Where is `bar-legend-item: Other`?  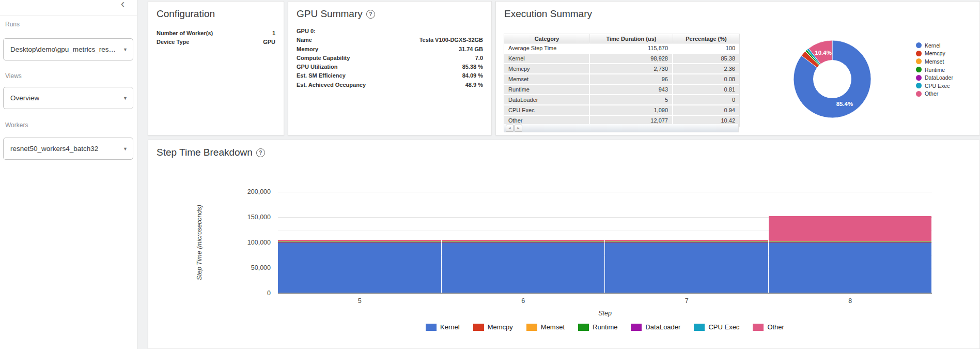
bar-legend-item: Other is located at coordinates (769, 327).